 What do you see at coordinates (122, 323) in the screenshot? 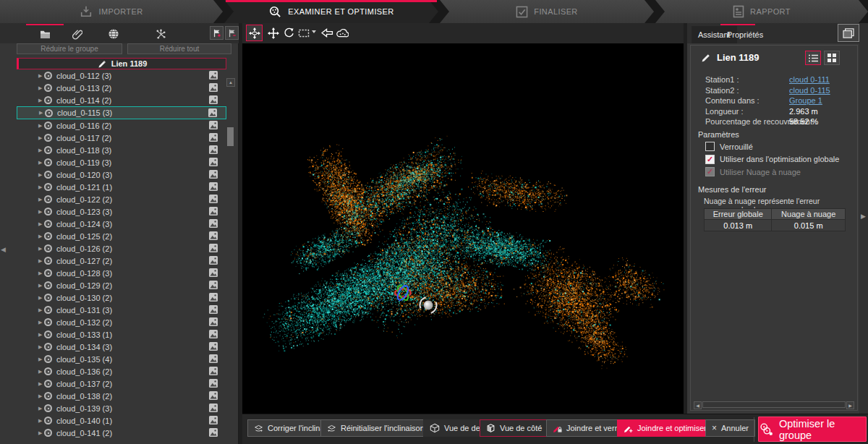
I see `tree-item: ▶ cloud_0-132 (2)` at bounding box center [122, 323].